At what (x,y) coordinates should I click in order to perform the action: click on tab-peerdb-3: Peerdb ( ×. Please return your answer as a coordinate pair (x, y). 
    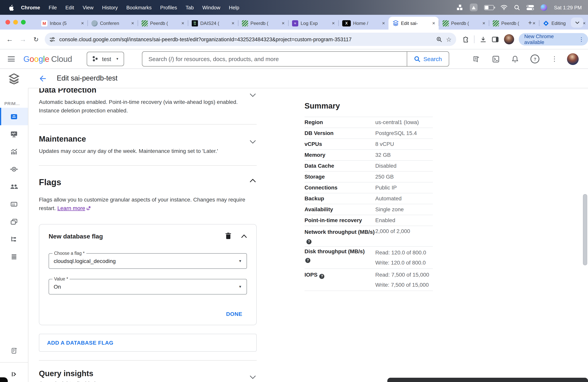
    Looking at the image, I should click on (464, 23).